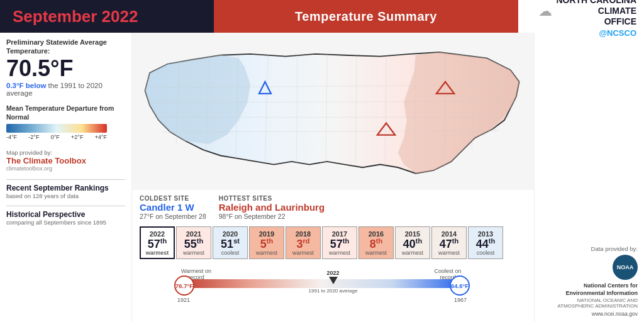 The image size is (644, 322). What do you see at coordinates (65, 189) in the screenshot?
I see `rankings-section: Recent September Rankings based on 128 y…` at bounding box center [65, 189].